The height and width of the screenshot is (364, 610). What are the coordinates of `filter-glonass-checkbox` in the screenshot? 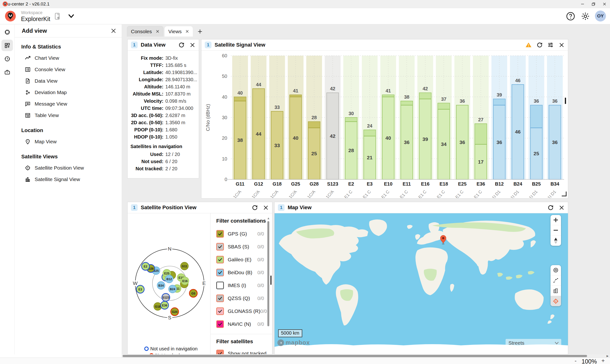 It's located at (220, 311).